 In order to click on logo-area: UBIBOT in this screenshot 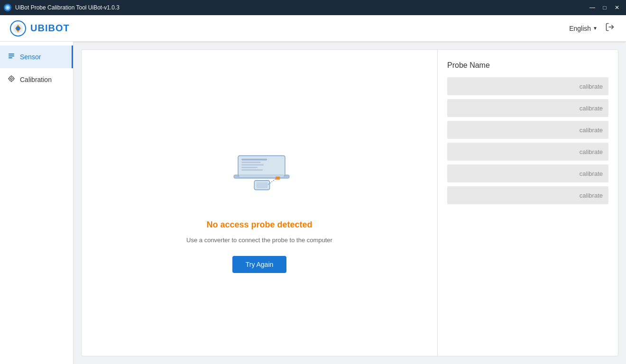, I will do `click(40, 28)`.